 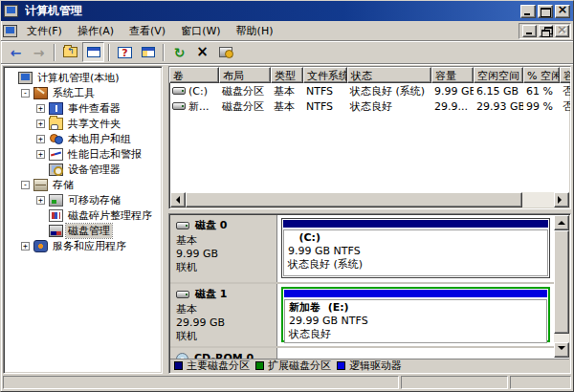 I want to click on column-header-pctfree: % 空闲, so click(x=541, y=75).